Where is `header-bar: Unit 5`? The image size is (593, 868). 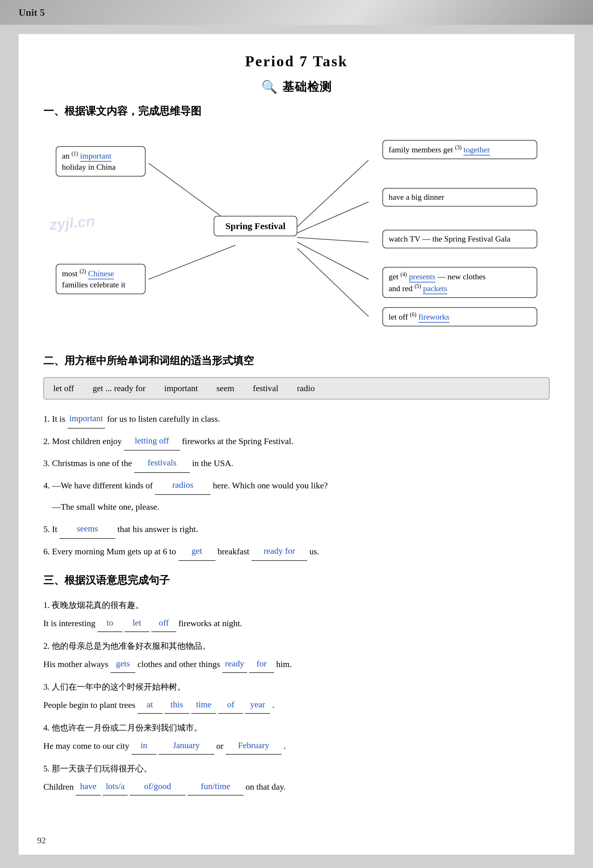
header-bar: Unit 5 is located at coordinates (296, 12).